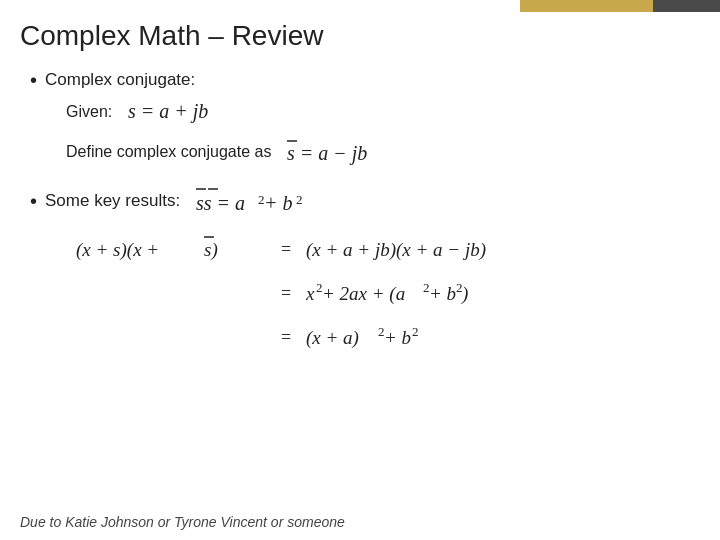  What do you see at coordinates (620, 6) in the screenshot?
I see `top-bar` at bounding box center [620, 6].